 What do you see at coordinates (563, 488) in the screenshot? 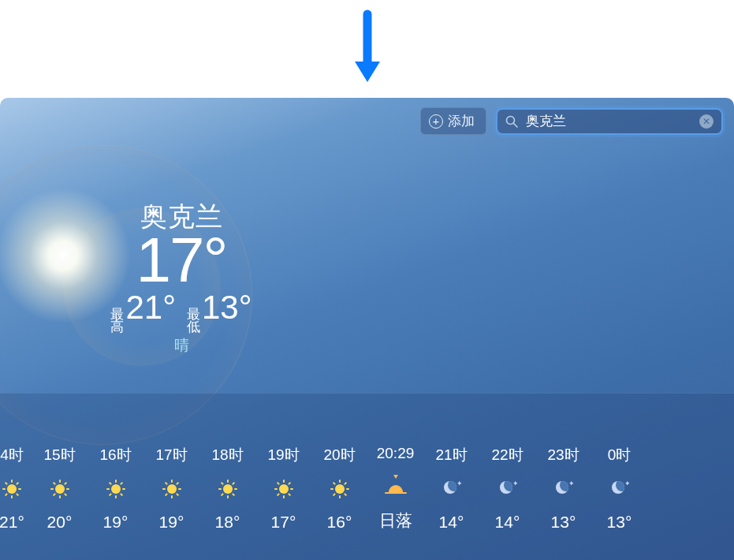
I see `hourly-item: 23时 ✦ 13°` at bounding box center [563, 488].